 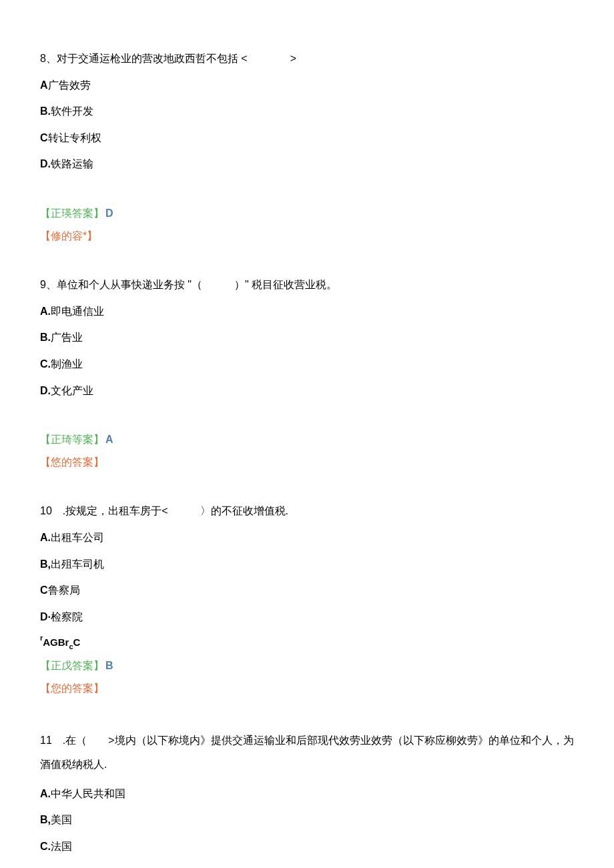 What do you see at coordinates (72, 111) in the screenshot?
I see `option-text: 软件开发` at bounding box center [72, 111].